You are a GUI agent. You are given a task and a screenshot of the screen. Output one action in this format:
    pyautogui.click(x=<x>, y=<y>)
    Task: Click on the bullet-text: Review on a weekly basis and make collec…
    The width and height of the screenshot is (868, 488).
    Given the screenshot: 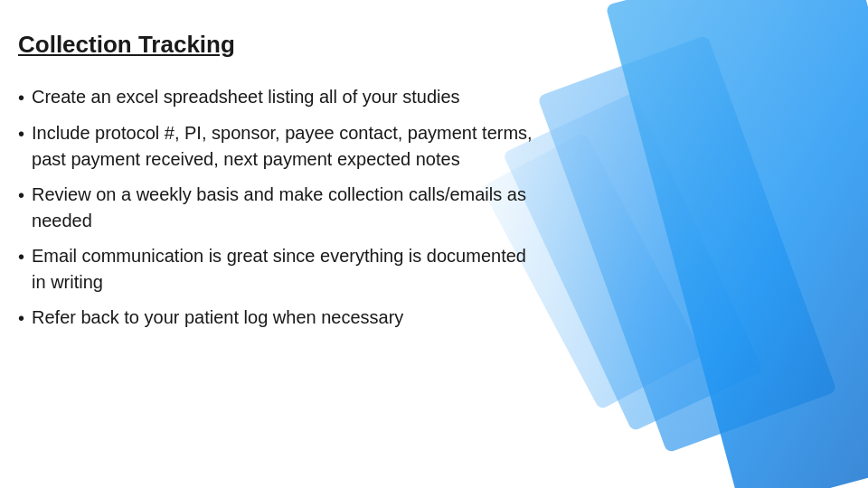 What is the action you would take?
    pyautogui.click(x=288, y=208)
    